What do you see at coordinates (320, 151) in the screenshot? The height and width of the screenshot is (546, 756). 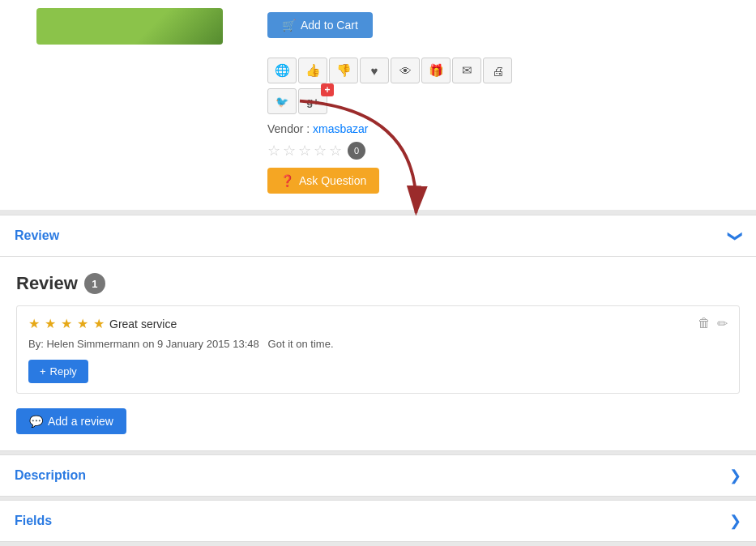 I see `star-4: ☆` at bounding box center [320, 151].